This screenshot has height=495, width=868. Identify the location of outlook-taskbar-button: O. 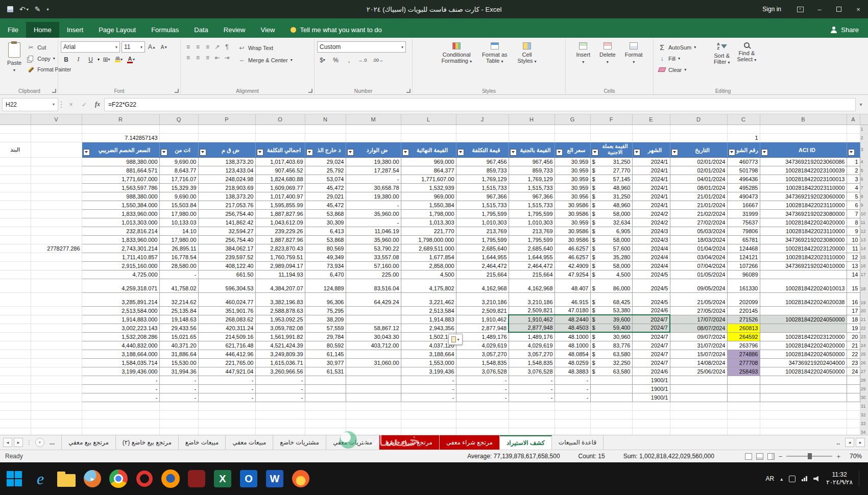
(249, 479).